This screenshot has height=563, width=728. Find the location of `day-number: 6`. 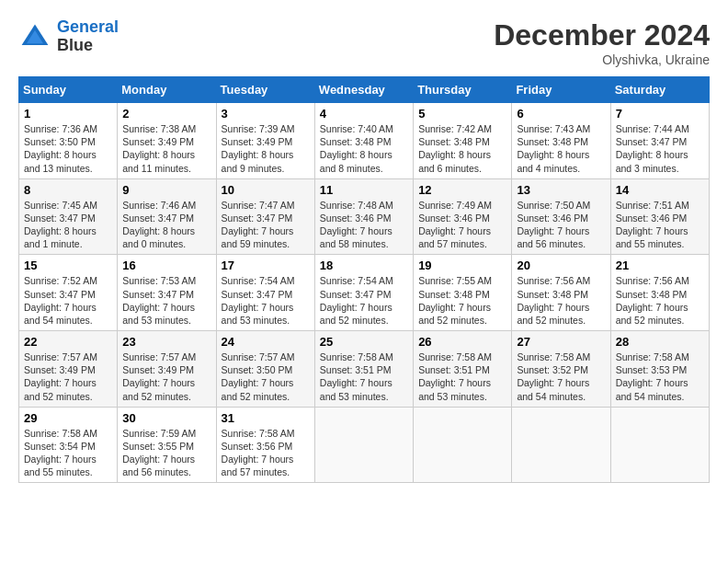

day-number: 6 is located at coordinates (561, 114).